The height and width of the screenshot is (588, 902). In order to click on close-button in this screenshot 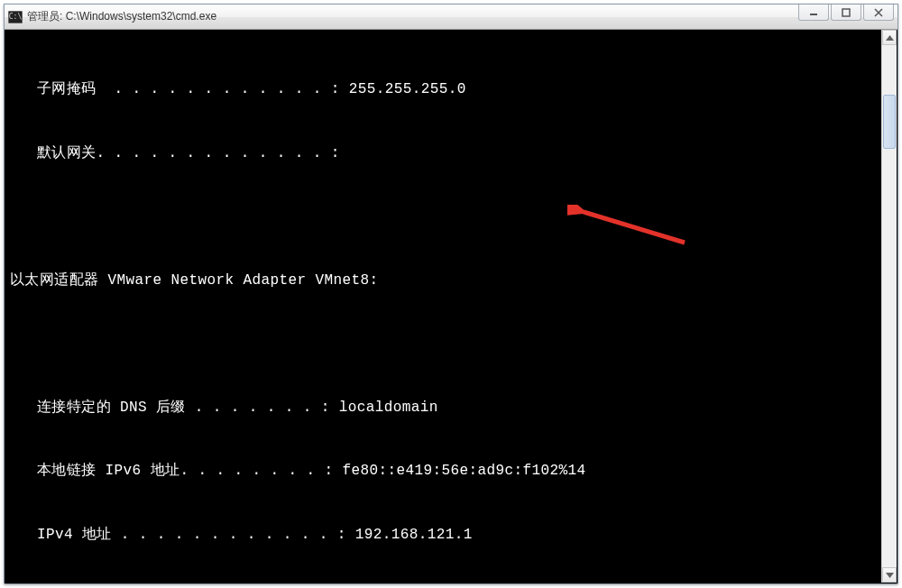, I will do `click(879, 13)`.